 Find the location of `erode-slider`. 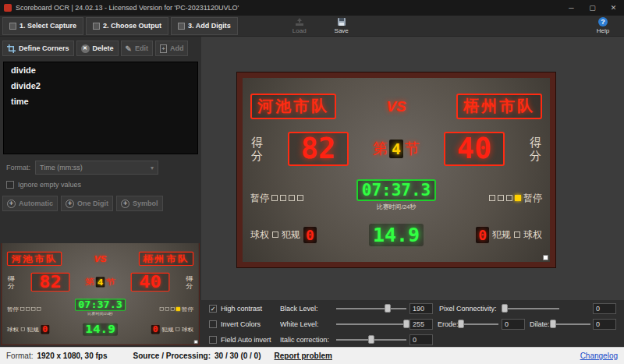

erode-slider is located at coordinates (480, 324).